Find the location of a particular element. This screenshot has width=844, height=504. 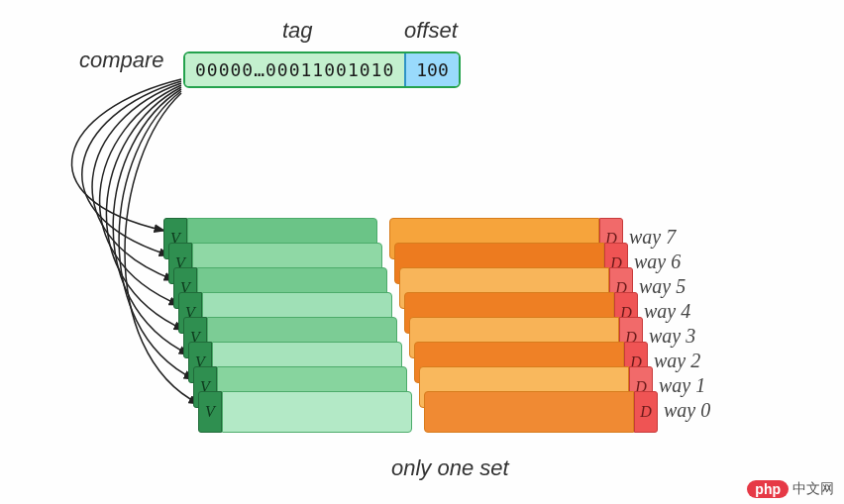

data-field is located at coordinates (529, 412).